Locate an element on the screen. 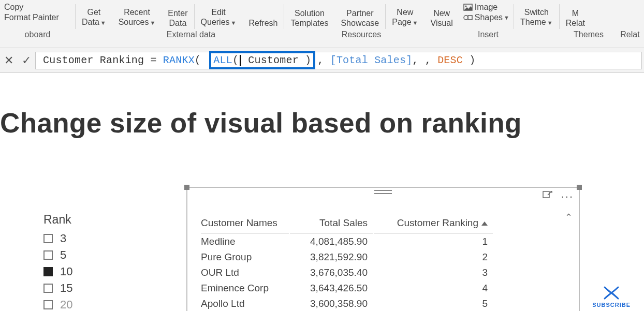 This screenshot has width=644, height=311. rank-slicer-title: Rank is located at coordinates (58, 219).